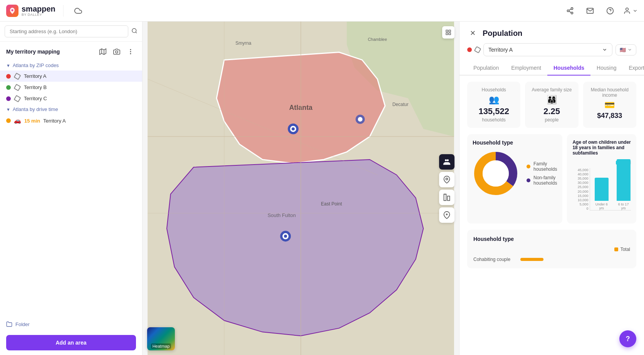  Describe the element at coordinates (630, 50) in the screenshot. I see `flag-chevron-icon` at that location.